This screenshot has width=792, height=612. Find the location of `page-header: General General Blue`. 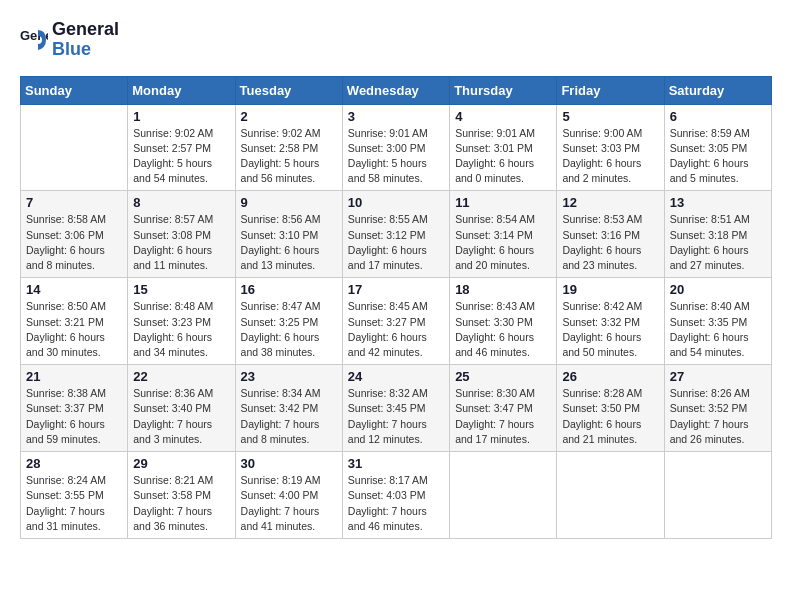

page-header: General General Blue is located at coordinates (396, 40).